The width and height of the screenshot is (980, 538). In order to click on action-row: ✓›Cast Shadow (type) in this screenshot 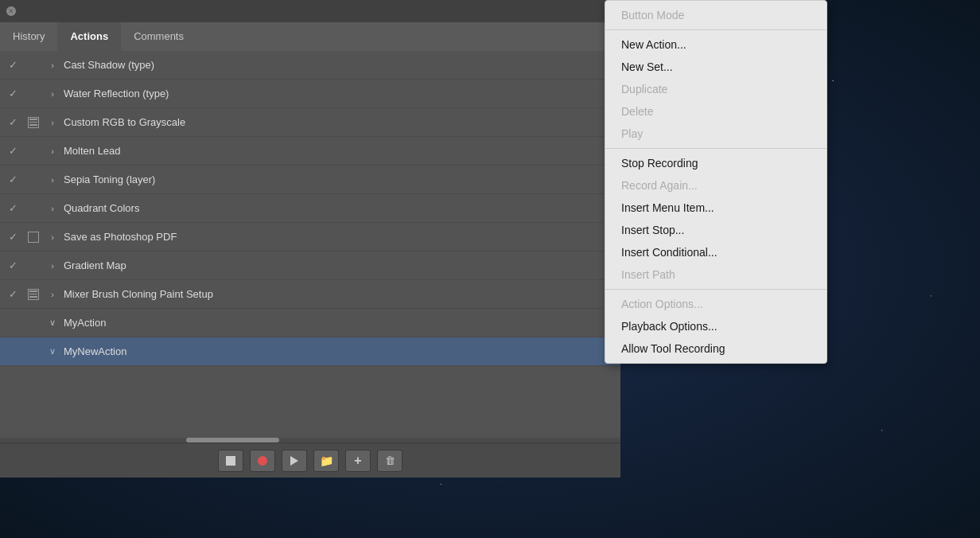, I will do `click(310, 65)`.